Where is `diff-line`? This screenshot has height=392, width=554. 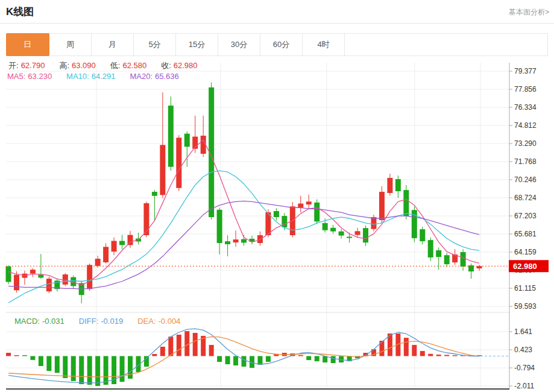 diff-line is located at coordinates (244, 356).